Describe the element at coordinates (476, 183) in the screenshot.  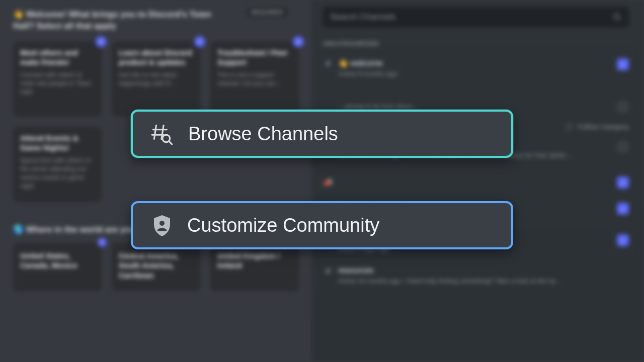
I see `channel-row: 📣 ✓` at that location.